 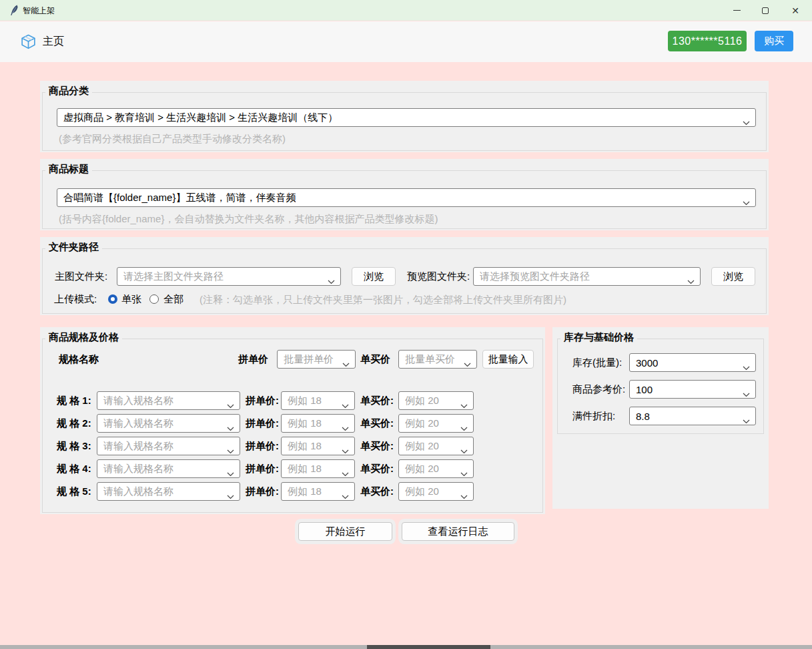 I want to click on radio-single-label: 单张, so click(x=131, y=299).